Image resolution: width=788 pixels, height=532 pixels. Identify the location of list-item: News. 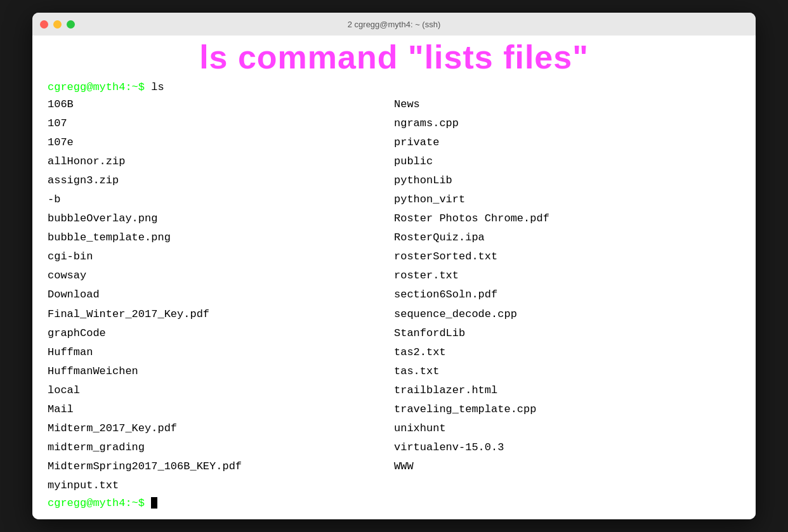
(567, 105).